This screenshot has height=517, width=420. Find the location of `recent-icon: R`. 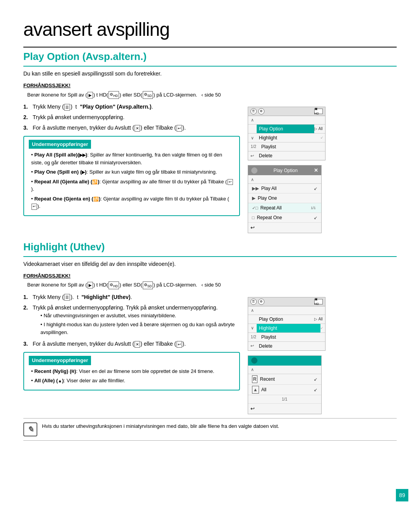

recent-icon: R is located at coordinates (255, 379).